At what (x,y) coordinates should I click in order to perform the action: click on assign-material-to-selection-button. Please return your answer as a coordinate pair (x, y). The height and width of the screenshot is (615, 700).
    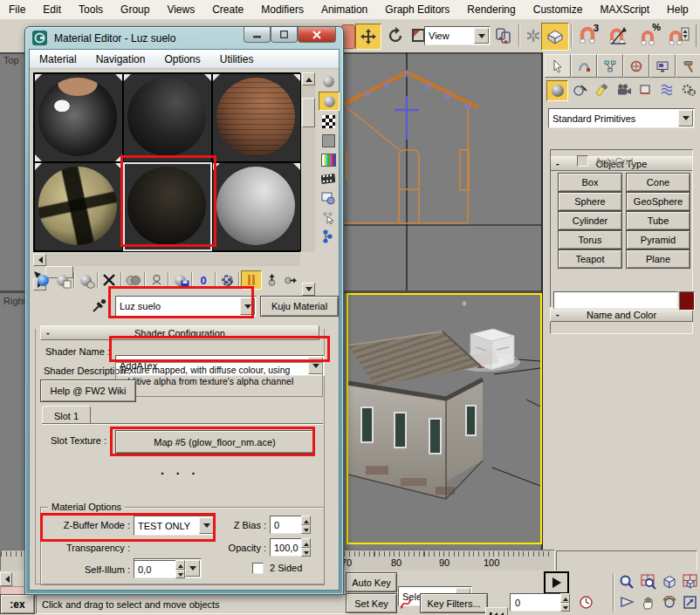
    Looking at the image, I should click on (86, 280).